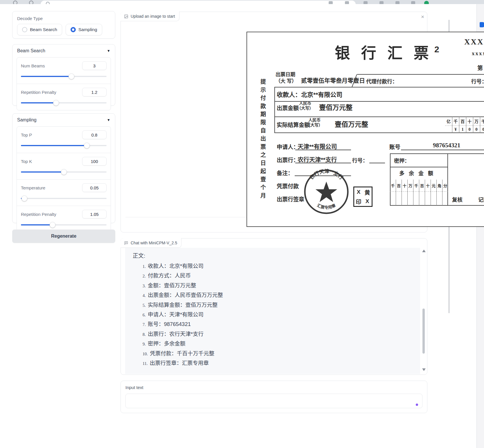 The image size is (484, 448). What do you see at coordinates (94, 66) in the screenshot?
I see `param-value-input: 3` at bounding box center [94, 66].